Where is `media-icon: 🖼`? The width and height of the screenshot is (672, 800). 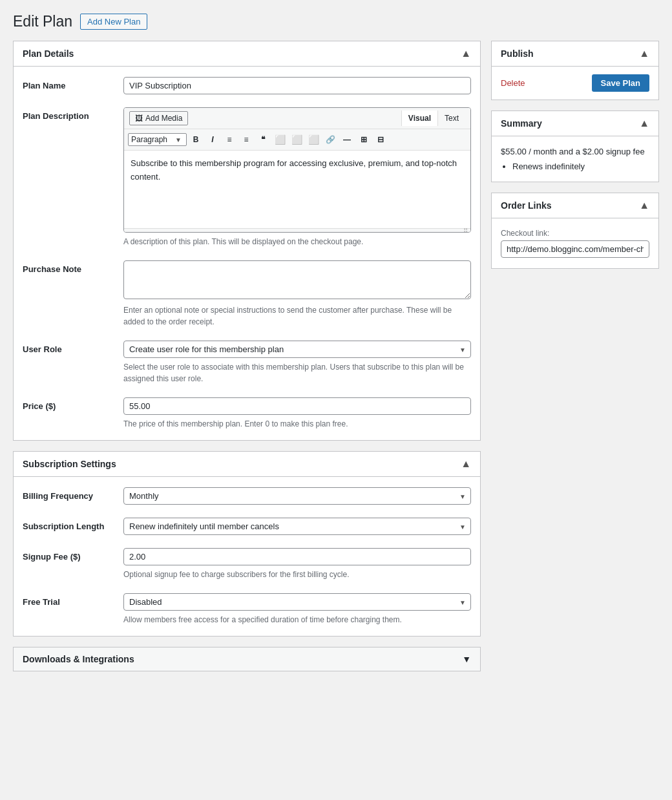 media-icon: 🖼 is located at coordinates (139, 118).